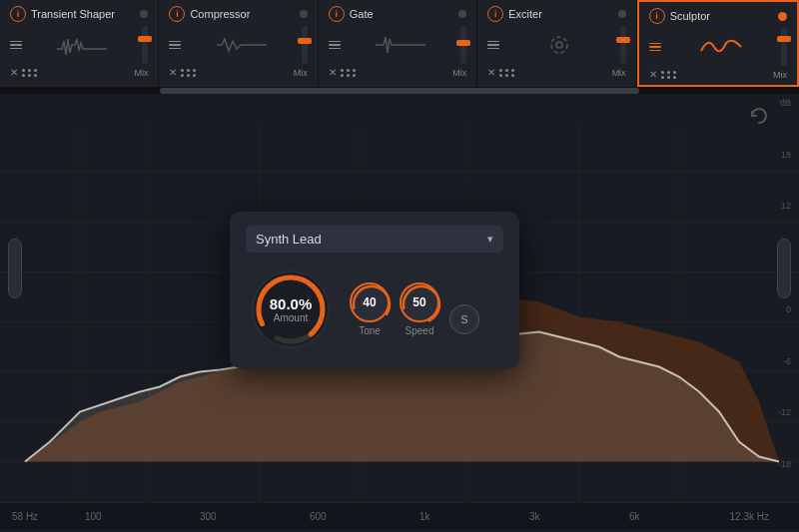 The height and width of the screenshot is (532, 799). What do you see at coordinates (784, 268) in the screenshot?
I see `right-handle` at bounding box center [784, 268].